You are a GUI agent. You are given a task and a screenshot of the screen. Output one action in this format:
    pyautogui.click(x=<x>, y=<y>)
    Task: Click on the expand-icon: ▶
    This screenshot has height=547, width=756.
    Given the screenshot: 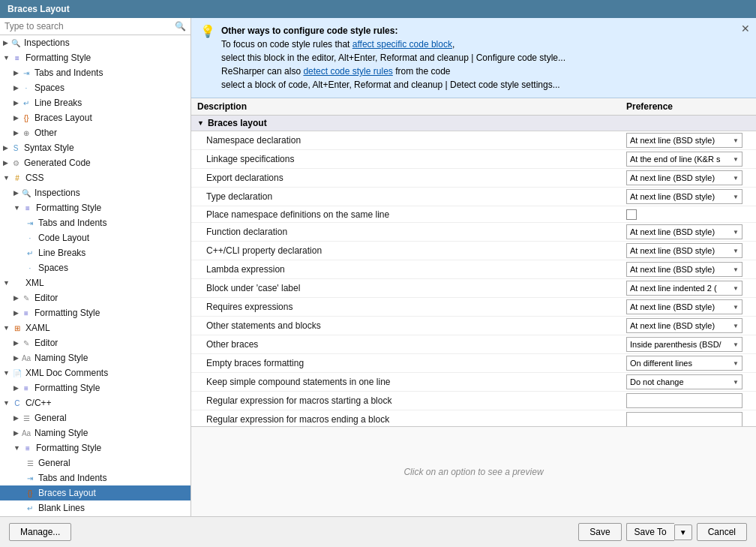 What is the action you would take?
    pyautogui.click(x=16, y=73)
    